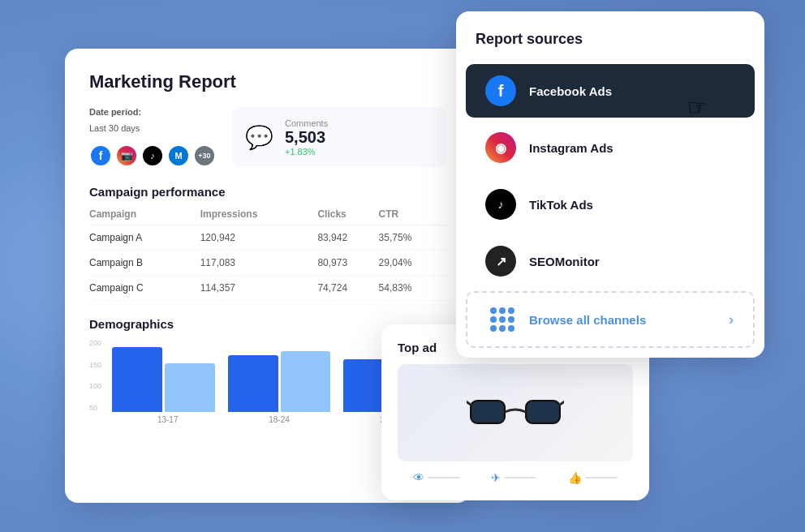  I want to click on col-impressions: Impressions, so click(260, 217).